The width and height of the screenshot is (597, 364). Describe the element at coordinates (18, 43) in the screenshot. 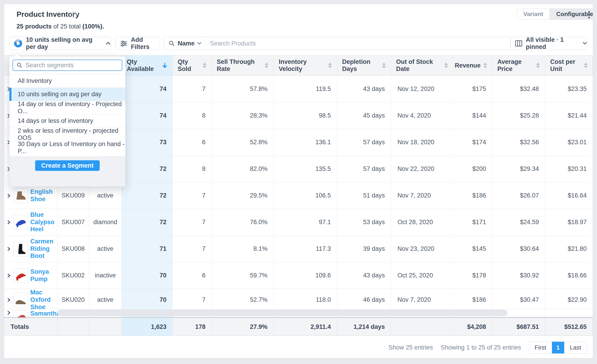

I see `pie-chart-icon` at that location.